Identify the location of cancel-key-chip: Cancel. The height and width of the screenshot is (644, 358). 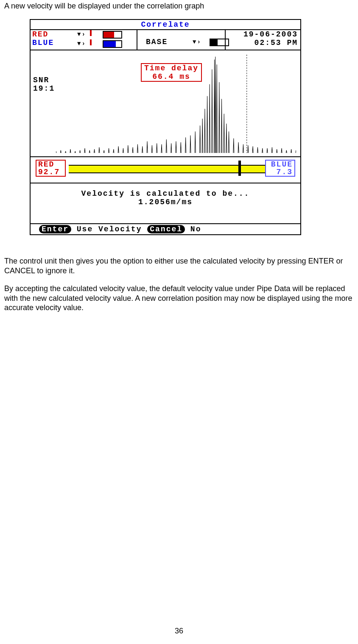
(166, 229).